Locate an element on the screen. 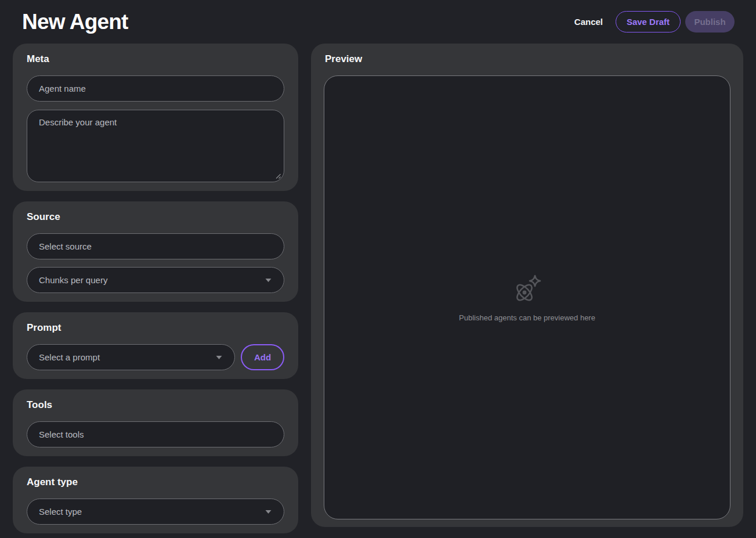  agent-type-card-title: Agent type is located at coordinates (155, 482).